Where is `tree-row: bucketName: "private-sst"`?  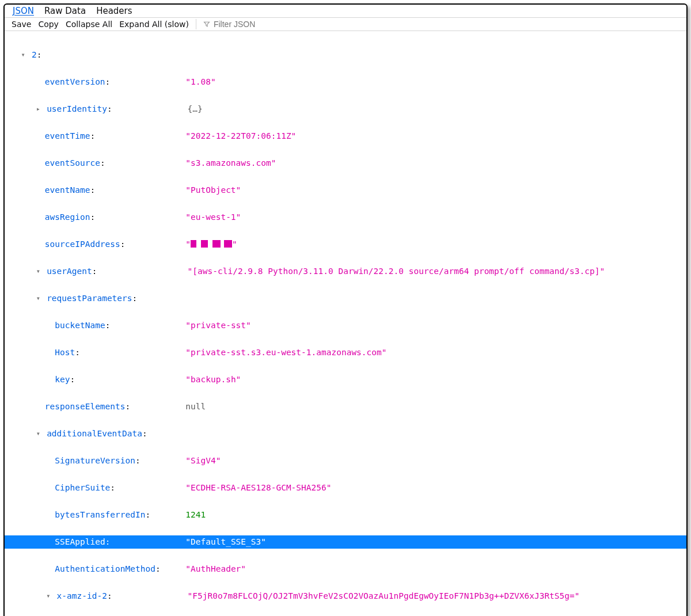
tree-row: bucketName: "private-sst" is located at coordinates (346, 326).